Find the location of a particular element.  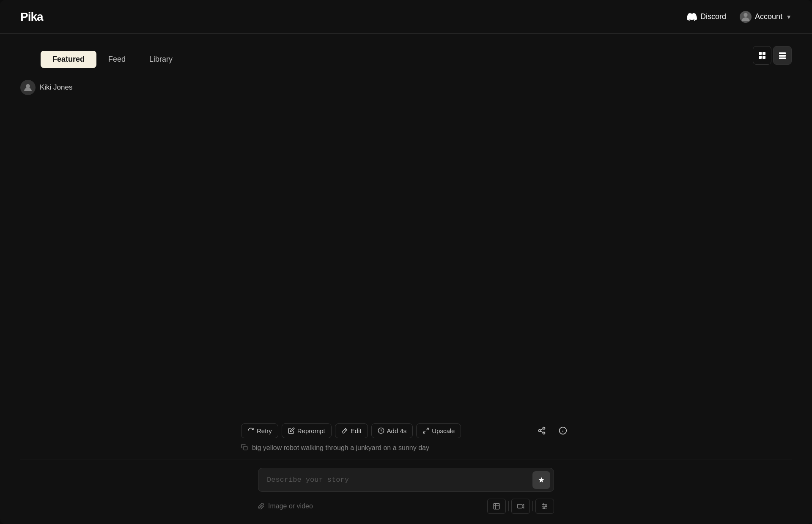

account-button: Account ▼ is located at coordinates (765, 17).